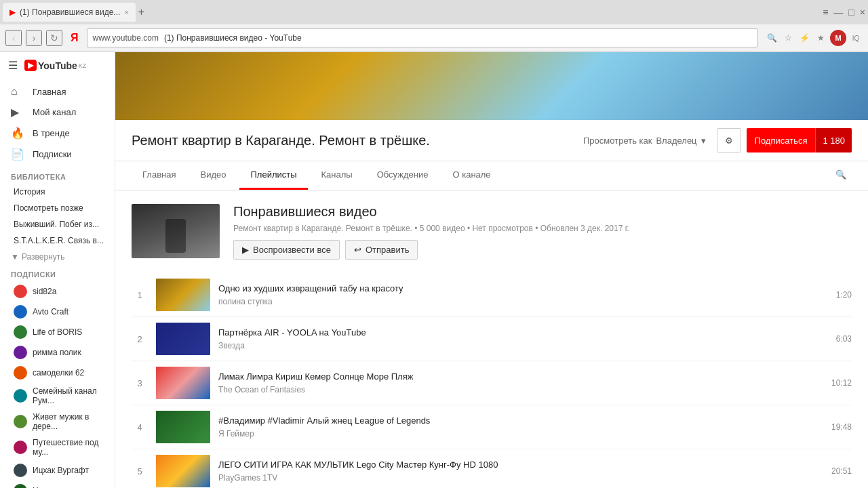 Image resolution: width=868 pixels, height=488 pixels. Describe the element at coordinates (863, 12) in the screenshot. I see `close-button: ×` at that location.